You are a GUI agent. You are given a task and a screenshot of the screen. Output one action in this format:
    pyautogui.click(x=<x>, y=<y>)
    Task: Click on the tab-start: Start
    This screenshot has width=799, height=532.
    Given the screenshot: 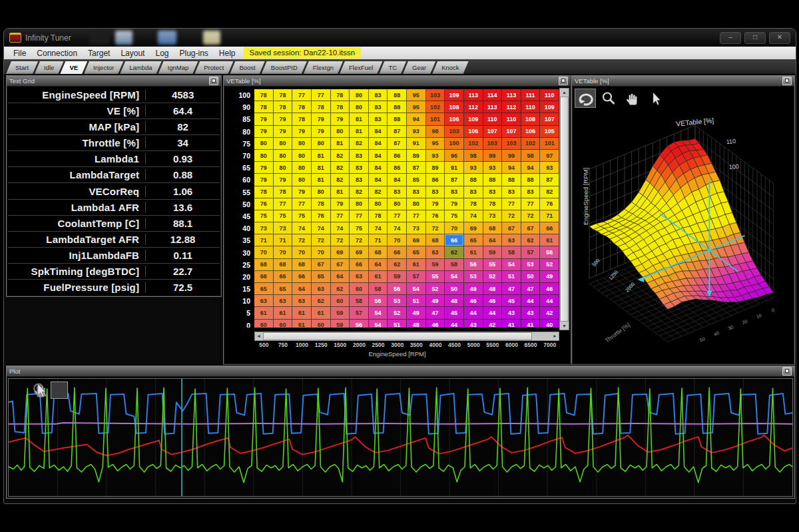 What is the action you would take?
    pyautogui.click(x=22, y=68)
    